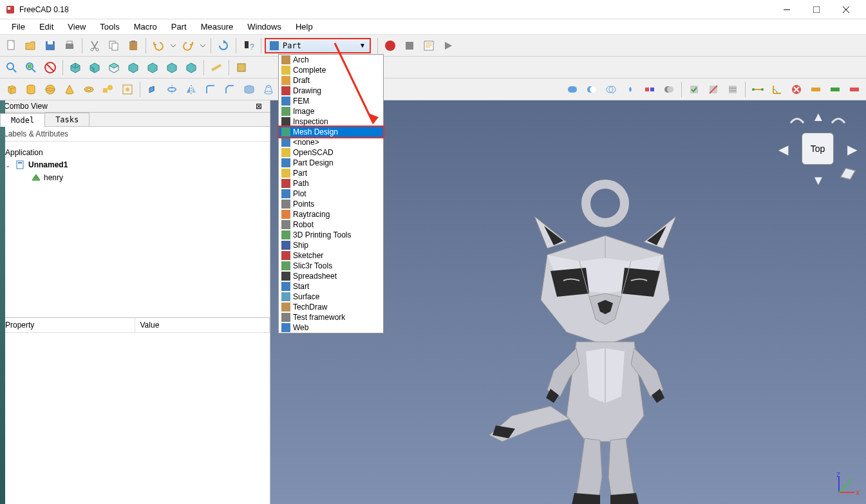 The image size is (866, 504). I want to click on redo-button, so click(188, 46).